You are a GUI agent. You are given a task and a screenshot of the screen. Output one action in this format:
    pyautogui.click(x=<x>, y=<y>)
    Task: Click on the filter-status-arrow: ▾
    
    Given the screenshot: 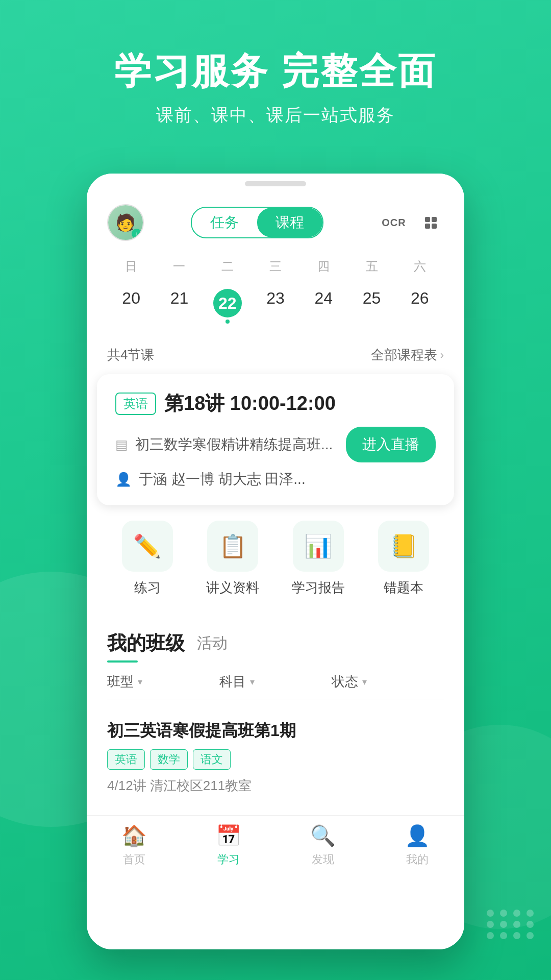 What is the action you would take?
    pyautogui.click(x=364, y=682)
    